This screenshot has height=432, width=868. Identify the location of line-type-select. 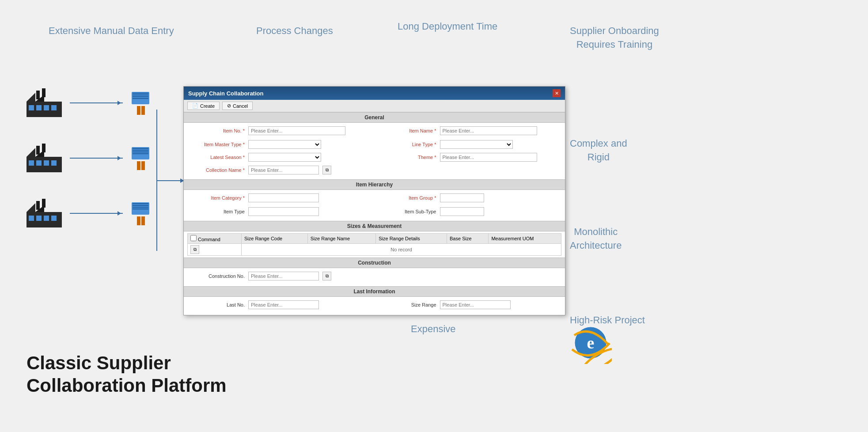
(476, 144).